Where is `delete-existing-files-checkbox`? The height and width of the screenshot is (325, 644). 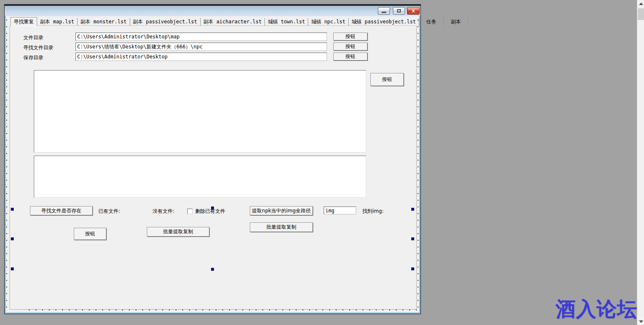 delete-existing-files-checkbox is located at coordinates (190, 211).